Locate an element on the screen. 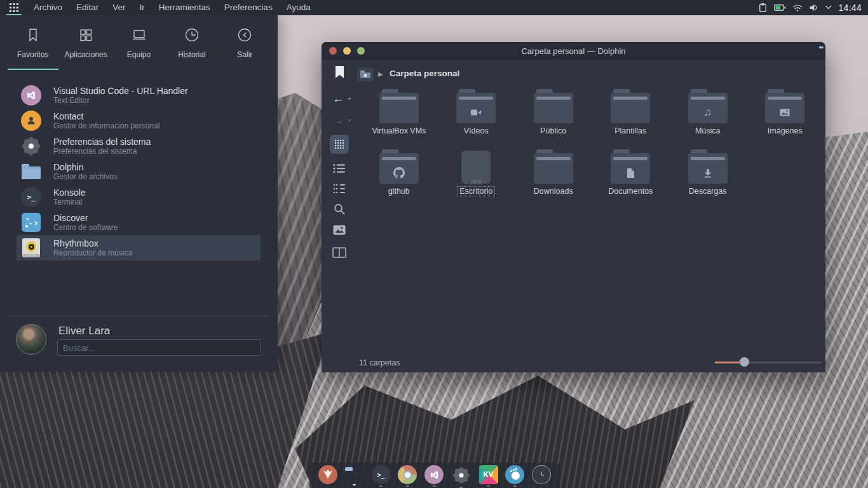 This screenshot has height=488, width=868. user-avatar is located at coordinates (31, 339).